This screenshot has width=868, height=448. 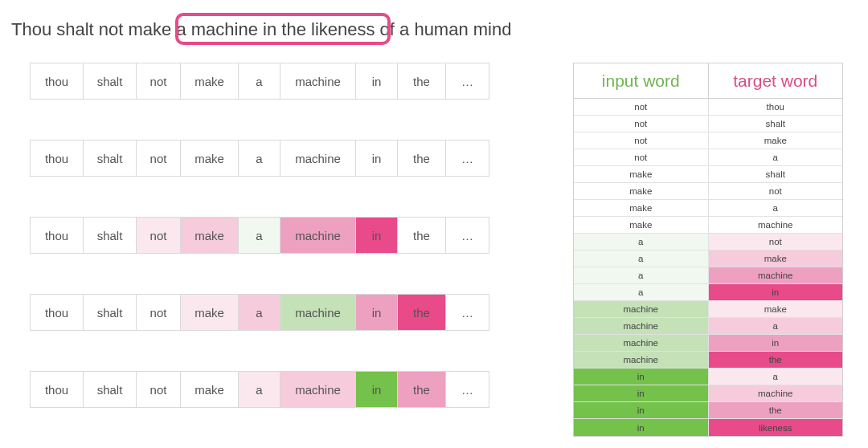 What do you see at coordinates (776, 81) in the screenshot?
I see `header-target-word: target word` at bounding box center [776, 81].